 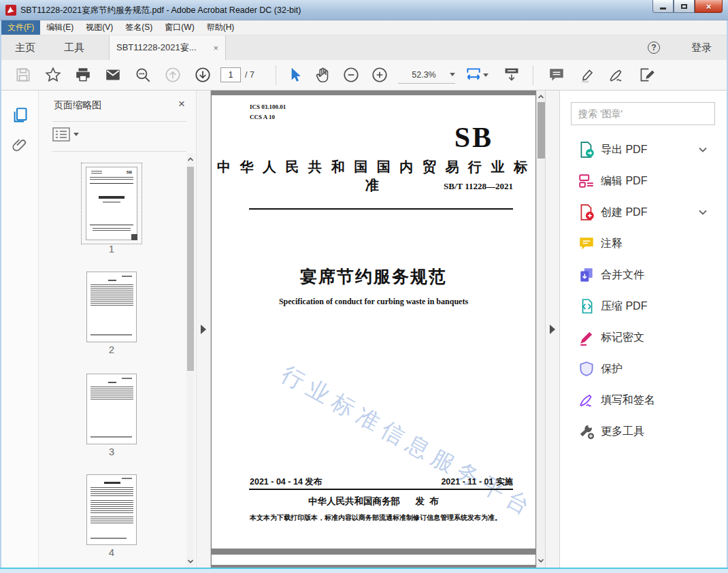 I want to click on compress-pdf-icon, so click(x=586, y=306).